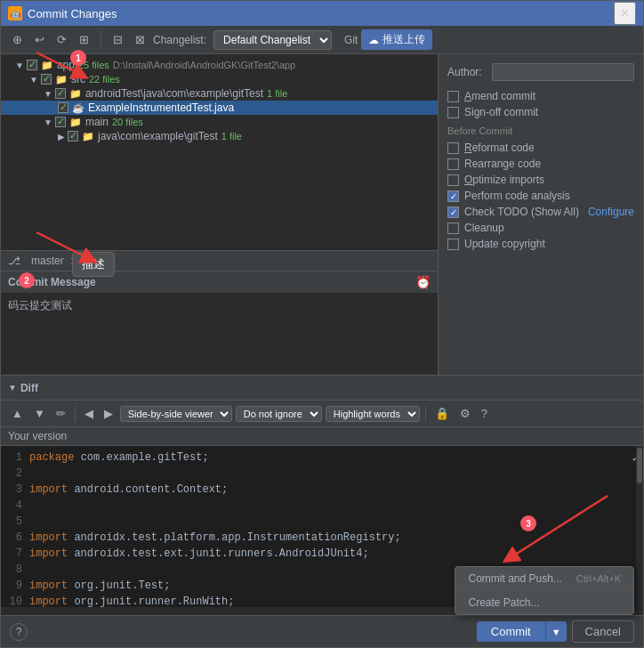 The height and width of the screenshot is (648, 644). Describe the element at coordinates (541, 112) in the screenshot. I see `signoff-commit-row: Sign-off commit` at that location.